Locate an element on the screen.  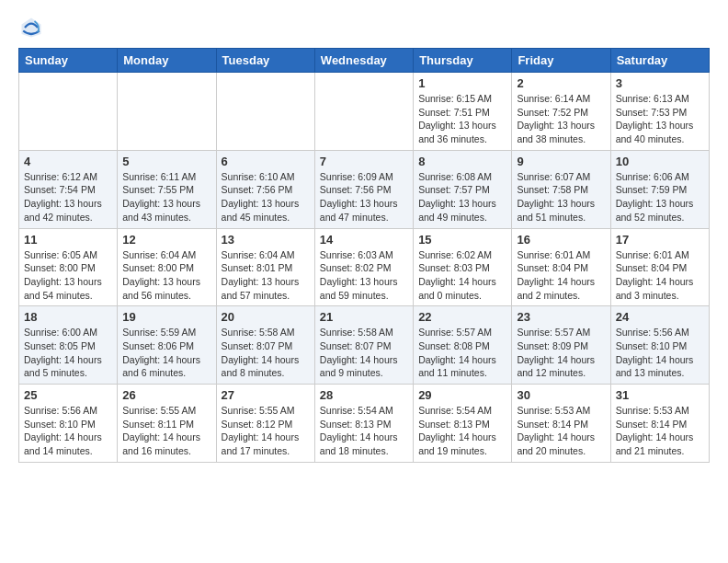
day-info: Sunrise: 6:05 AMSunset: 8:00 PMDaylight:… is located at coordinates (68, 276).